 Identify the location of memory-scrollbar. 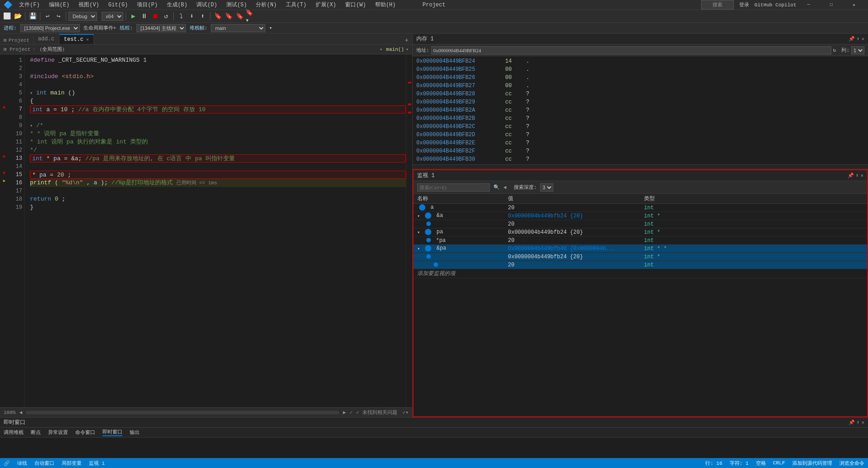
(640, 167).